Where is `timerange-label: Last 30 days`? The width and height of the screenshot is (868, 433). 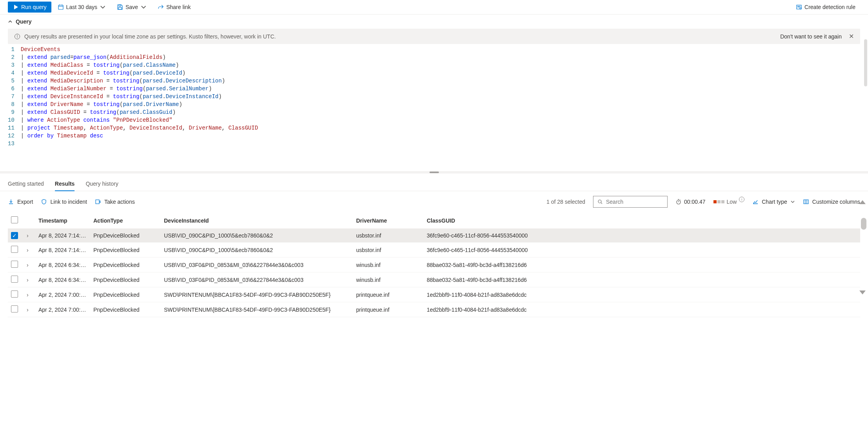
timerange-label: Last 30 days is located at coordinates (82, 7).